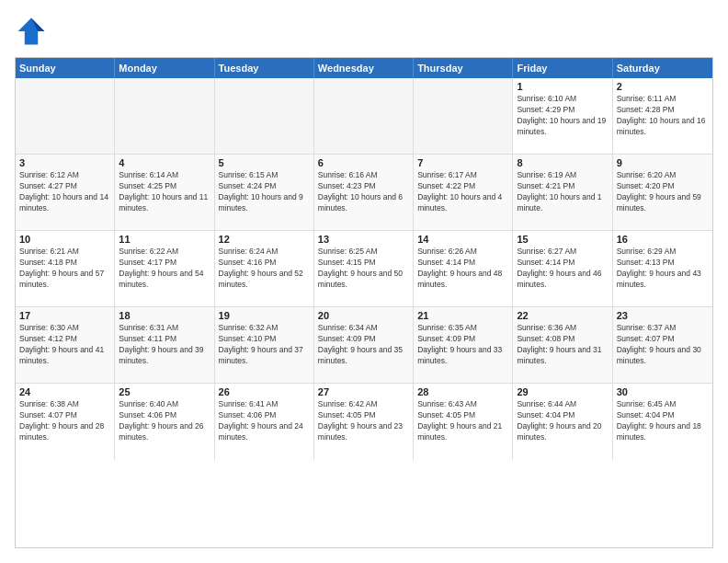 This screenshot has height=563, width=728. What do you see at coordinates (563, 192) in the screenshot?
I see `day-cell: 8Sunrise: 6:19 AM Sunset: 4:21 PM Daylig…` at bounding box center [563, 192].